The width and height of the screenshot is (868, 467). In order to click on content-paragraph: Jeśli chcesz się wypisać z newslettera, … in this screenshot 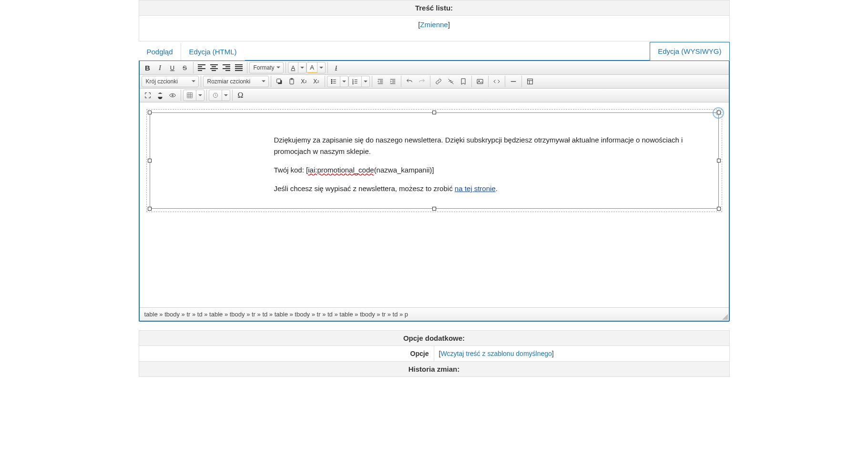, I will do `click(491, 189)`.